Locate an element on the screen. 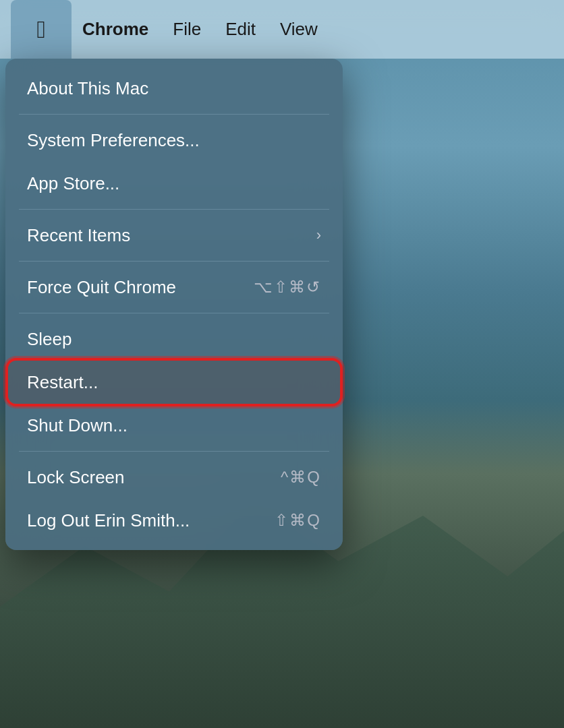  menubar-item-file: File is located at coordinates (187, 30).